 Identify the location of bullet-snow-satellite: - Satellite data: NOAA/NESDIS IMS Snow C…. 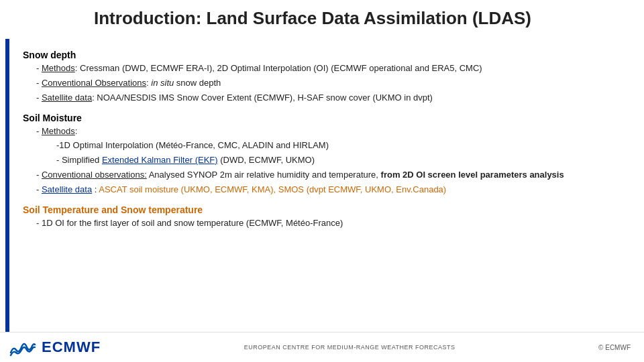
(330, 98).